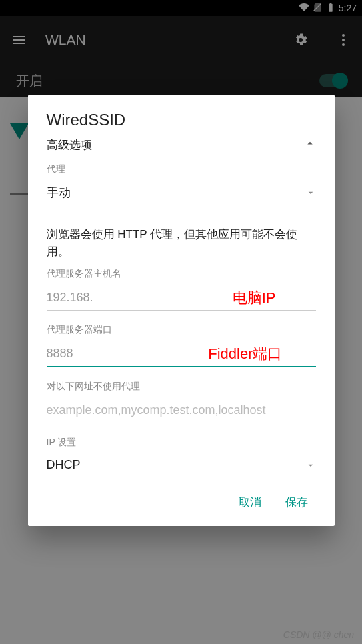 This screenshot has height=644, width=362. Describe the element at coordinates (181, 298) in the screenshot. I see `hostname-field-wrap: 电脑IP` at that location.